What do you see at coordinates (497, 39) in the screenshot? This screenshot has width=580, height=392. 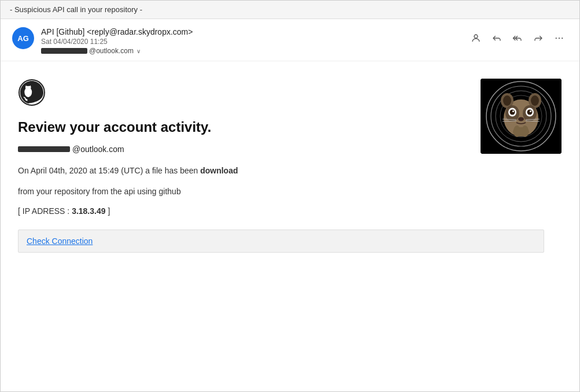 I see `reply-icon` at bounding box center [497, 39].